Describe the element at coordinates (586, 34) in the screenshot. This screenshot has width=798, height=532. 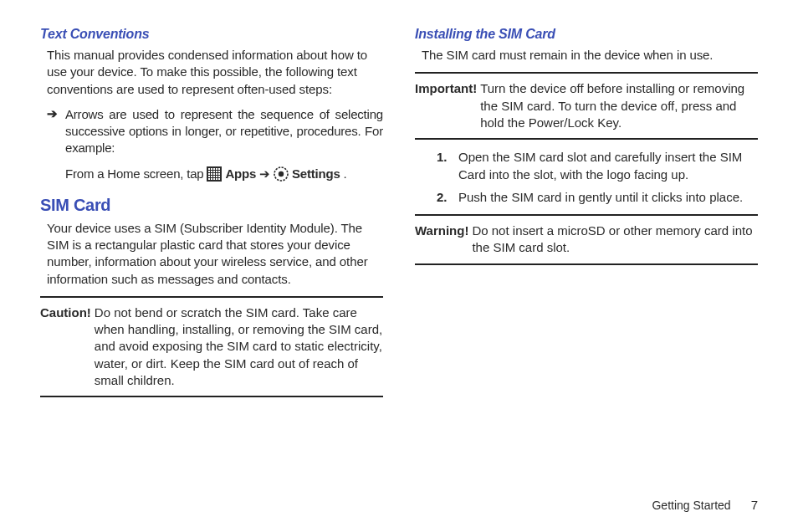
I see `heading-installing-sim: Installing the SIM Card` at that location.